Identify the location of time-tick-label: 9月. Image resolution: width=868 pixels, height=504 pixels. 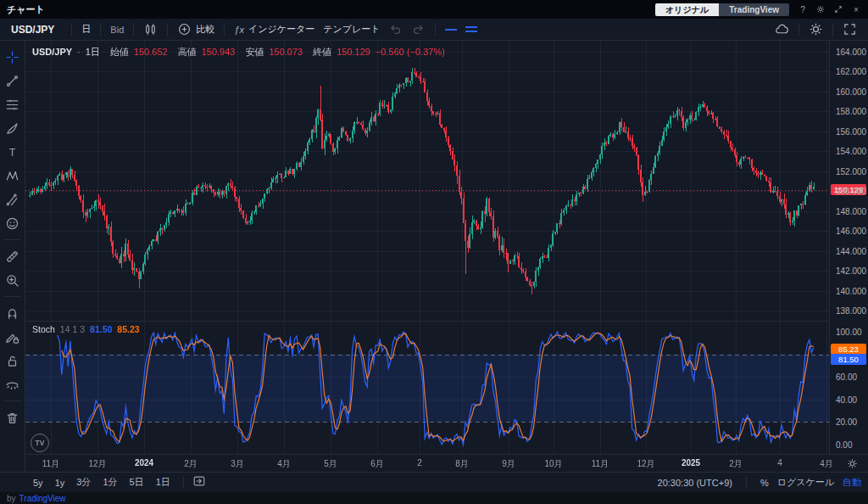
(509, 464).